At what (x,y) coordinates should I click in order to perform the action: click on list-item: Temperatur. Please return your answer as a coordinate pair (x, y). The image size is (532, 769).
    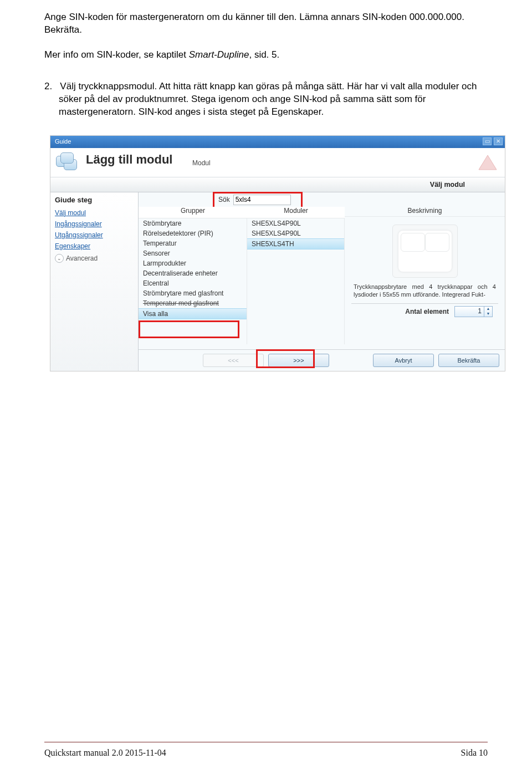
    Looking at the image, I should click on (193, 243).